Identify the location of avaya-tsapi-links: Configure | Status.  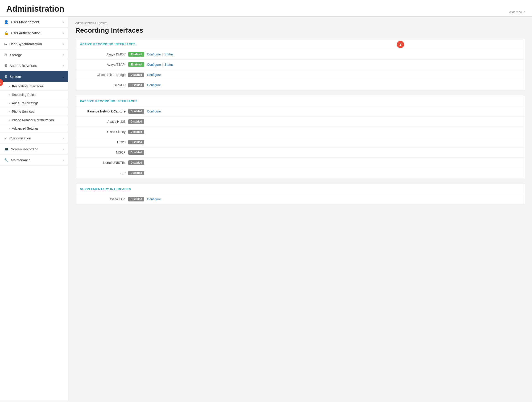
(160, 65).